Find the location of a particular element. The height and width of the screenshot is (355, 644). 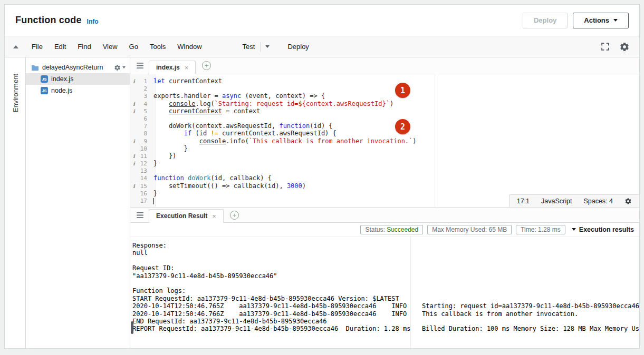

log-line: Function logs: is located at coordinates (386, 291).